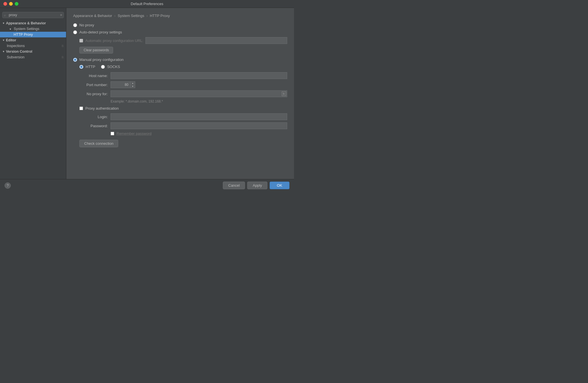 The image size is (588, 383). What do you see at coordinates (284, 94) in the screenshot?
I see `no-proxy-icon-button: ⎘` at bounding box center [284, 94].